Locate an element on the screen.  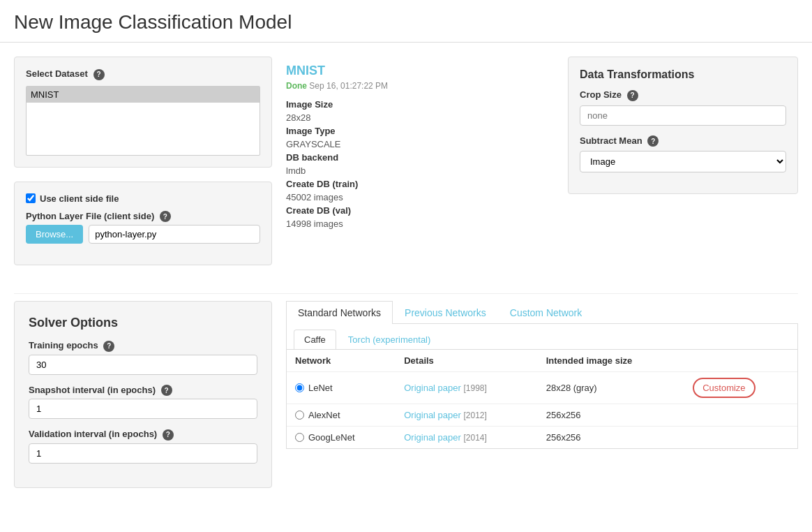
python-layer-help-icon: ? is located at coordinates (165, 216).